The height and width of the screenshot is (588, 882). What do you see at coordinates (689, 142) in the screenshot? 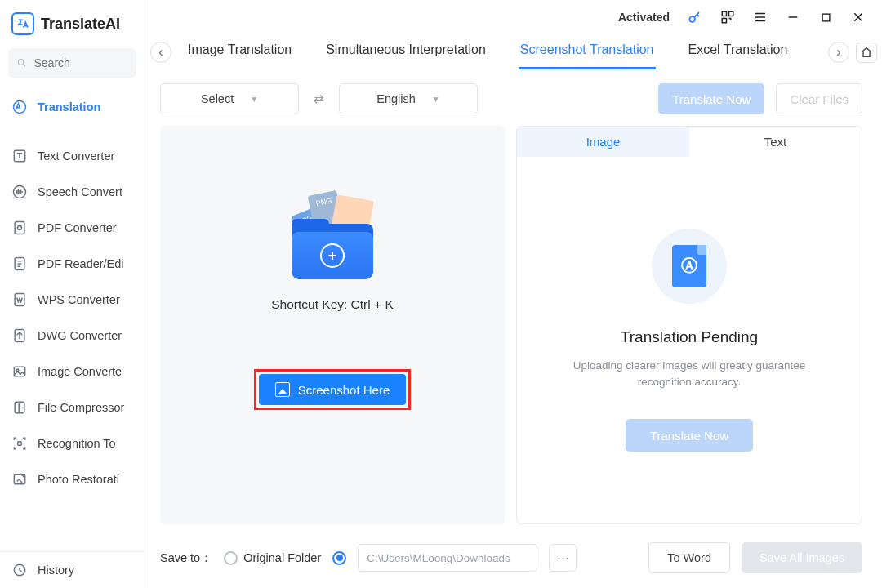
I see `result-subtabs: Image Text` at bounding box center [689, 142].